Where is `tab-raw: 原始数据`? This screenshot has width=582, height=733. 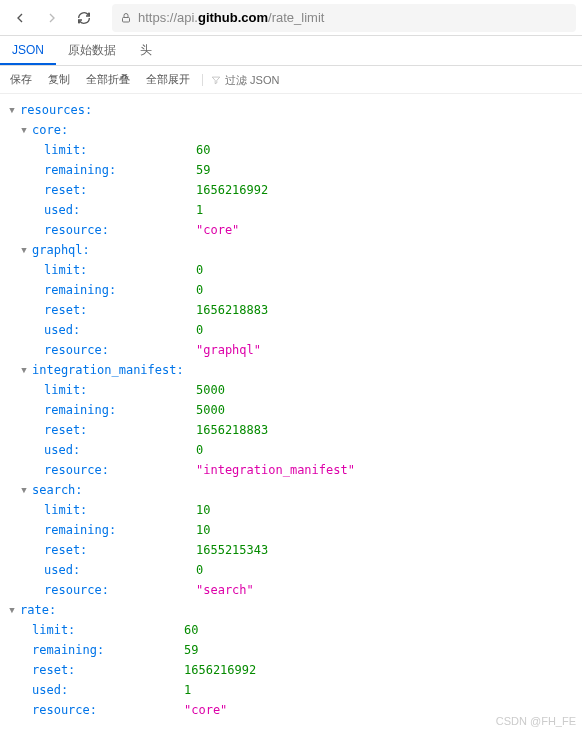 tab-raw: 原始数据 is located at coordinates (92, 50).